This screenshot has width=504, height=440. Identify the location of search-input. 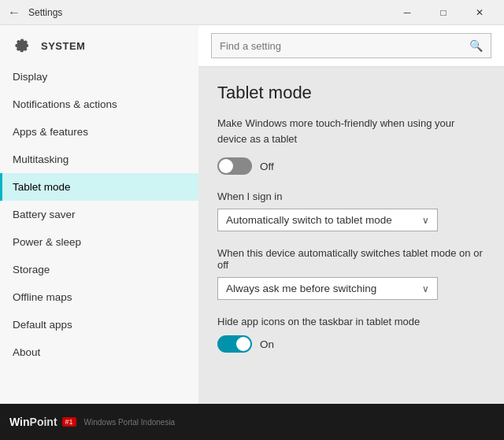
(345, 46).